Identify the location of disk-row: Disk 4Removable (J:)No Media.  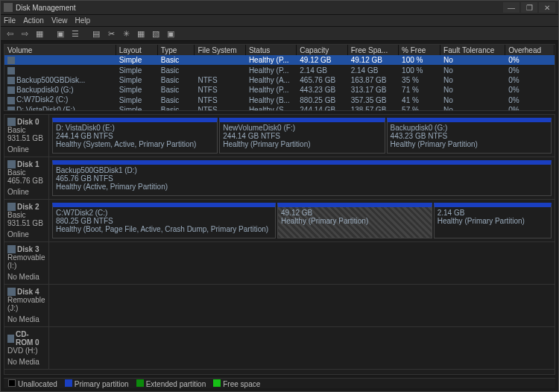
(280, 306).